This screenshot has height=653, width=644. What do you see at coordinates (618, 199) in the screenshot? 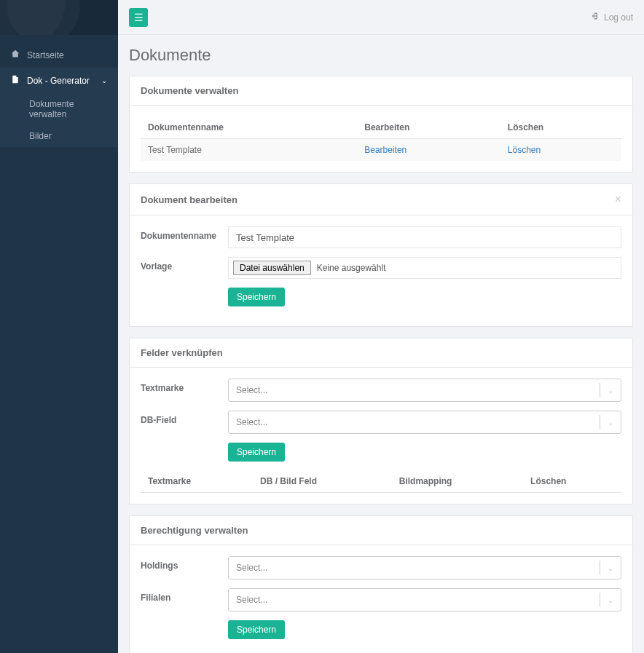
I see `close-icon: ×` at bounding box center [618, 199].